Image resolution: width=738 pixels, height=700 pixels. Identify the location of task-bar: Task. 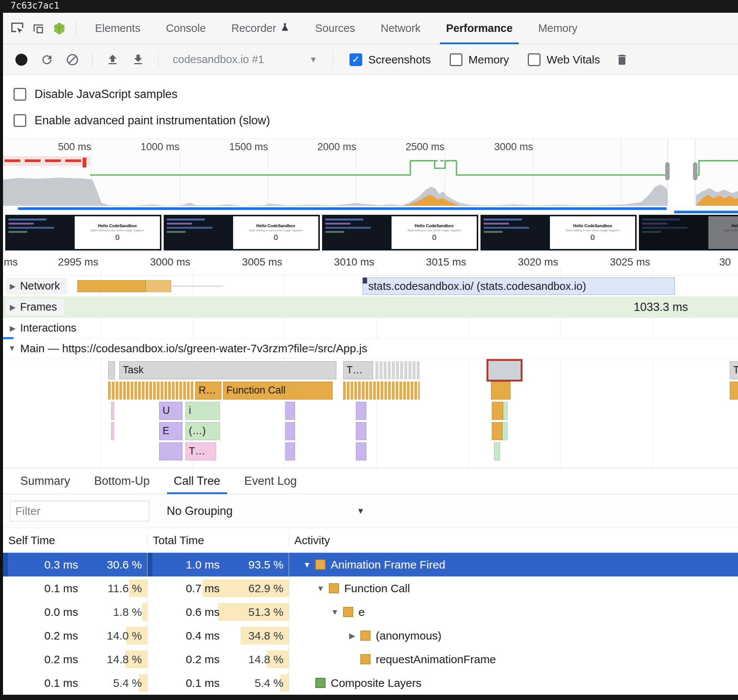
(228, 370).